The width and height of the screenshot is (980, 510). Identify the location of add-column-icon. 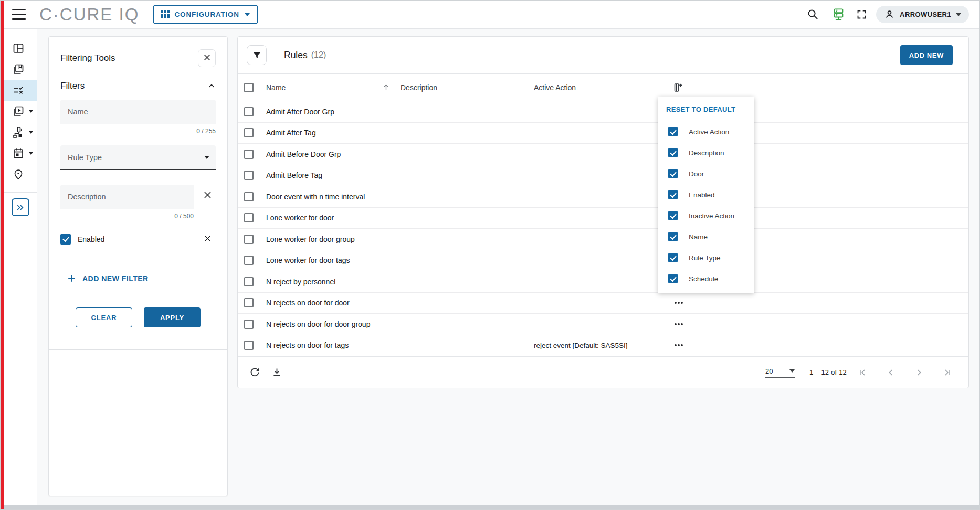
(678, 88).